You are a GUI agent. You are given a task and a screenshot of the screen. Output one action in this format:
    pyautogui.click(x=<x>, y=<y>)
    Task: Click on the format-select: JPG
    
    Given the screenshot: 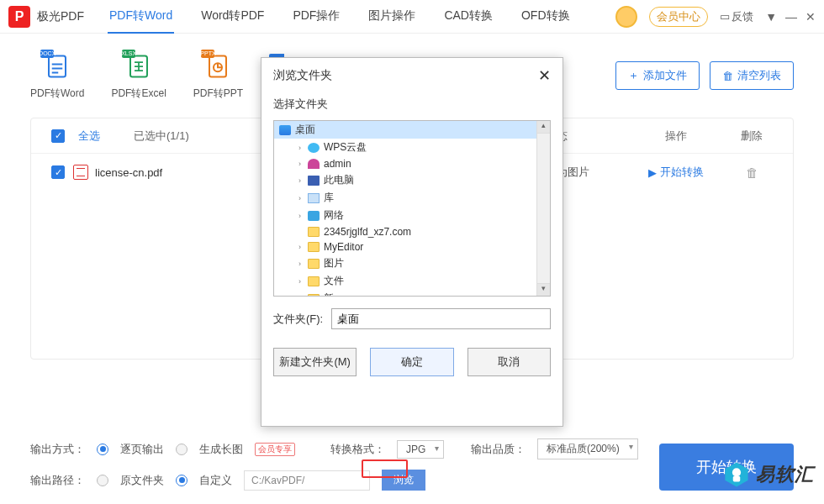 What is the action you would take?
    pyautogui.click(x=420, y=449)
    